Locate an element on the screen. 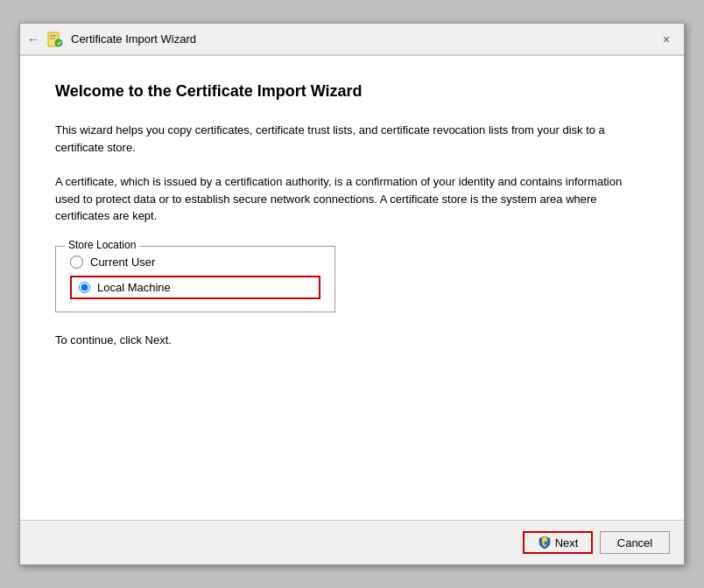 The image size is (704, 588). footer: ★ Next Cancel is located at coordinates (352, 542).